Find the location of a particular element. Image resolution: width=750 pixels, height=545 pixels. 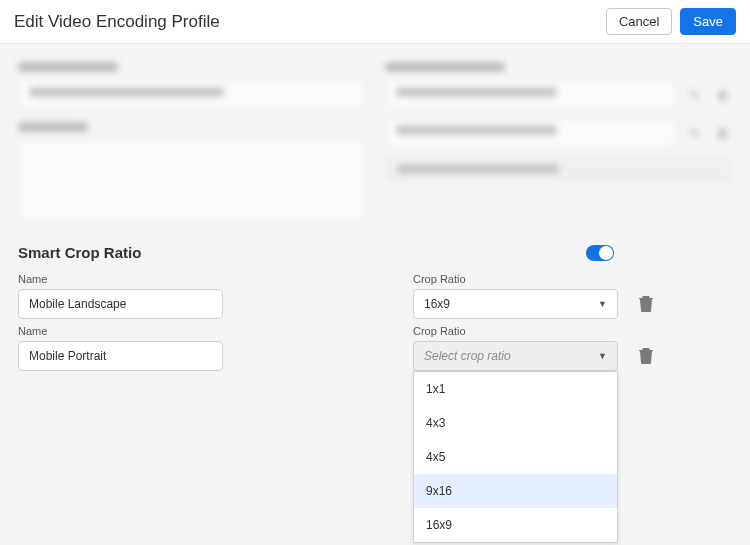

ratio-option-1x1: 1x1 is located at coordinates (516, 389).